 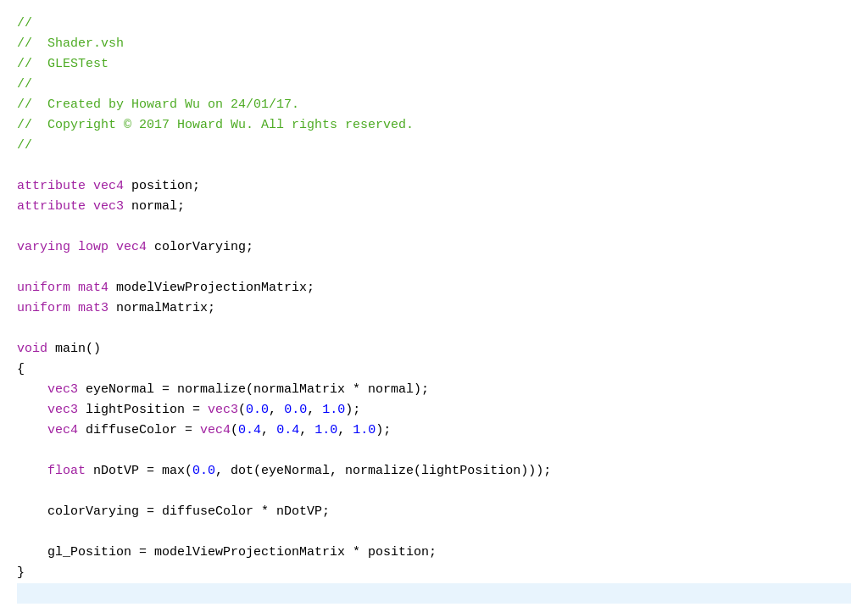 What do you see at coordinates (434, 146) in the screenshot?
I see `code-line-7: //` at bounding box center [434, 146].